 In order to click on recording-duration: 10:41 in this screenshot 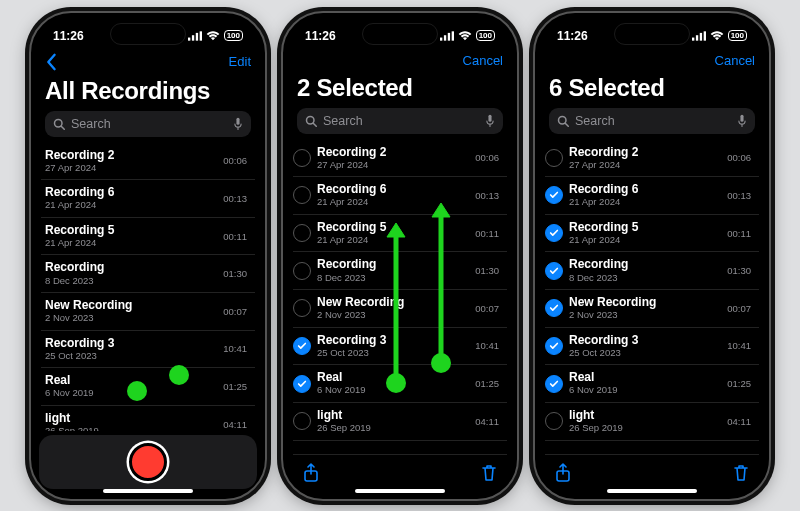, I will do `click(741, 346)`.